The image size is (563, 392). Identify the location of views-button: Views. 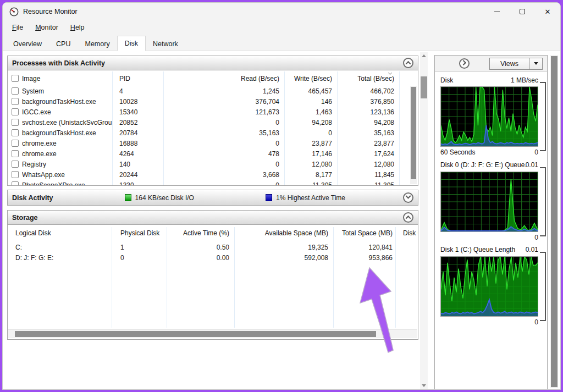
(516, 64).